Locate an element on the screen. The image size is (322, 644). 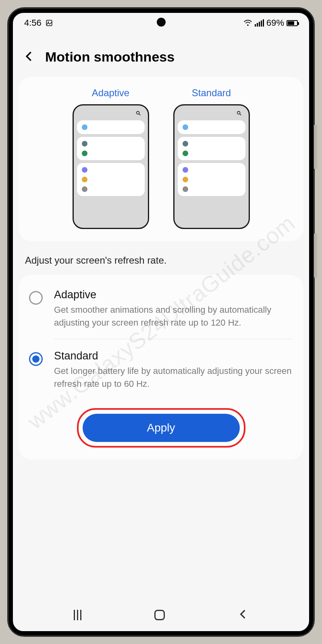
preview-adaptive-label: Adaptive is located at coordinates (110, 93).